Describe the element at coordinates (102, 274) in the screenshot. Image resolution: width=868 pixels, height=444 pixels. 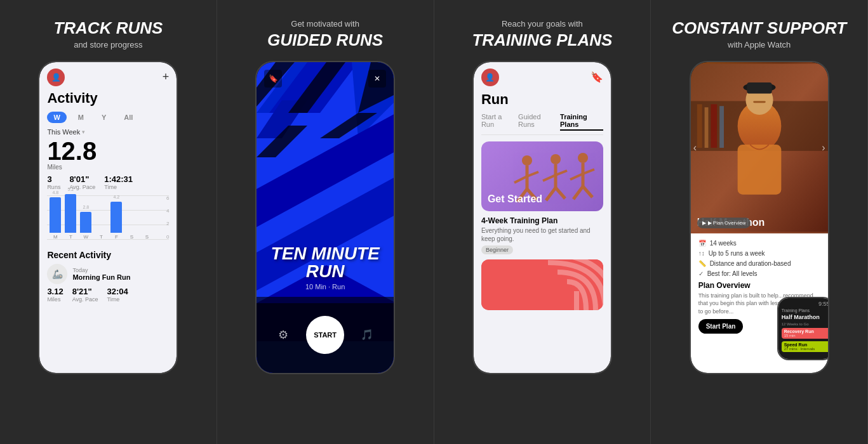
I see `recent-run-info: Today Morning Fun Run` at that location.